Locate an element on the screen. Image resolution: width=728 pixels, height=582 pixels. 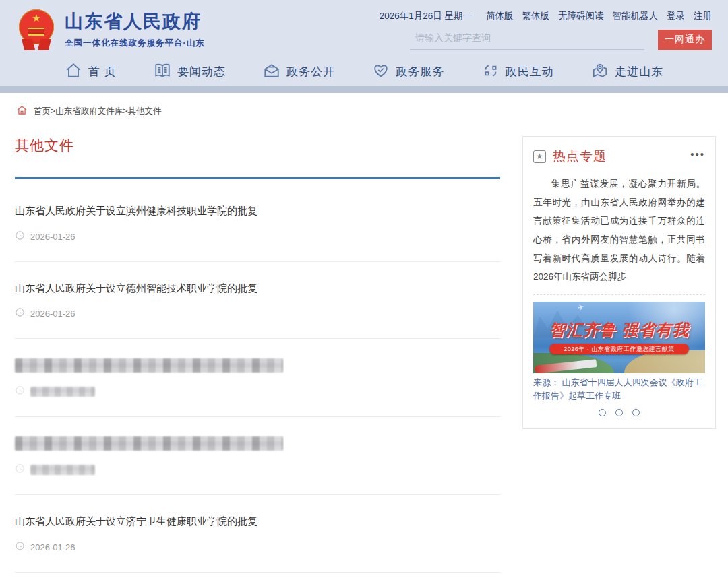
link-login: 登录 is located at coordinates (675, 16).